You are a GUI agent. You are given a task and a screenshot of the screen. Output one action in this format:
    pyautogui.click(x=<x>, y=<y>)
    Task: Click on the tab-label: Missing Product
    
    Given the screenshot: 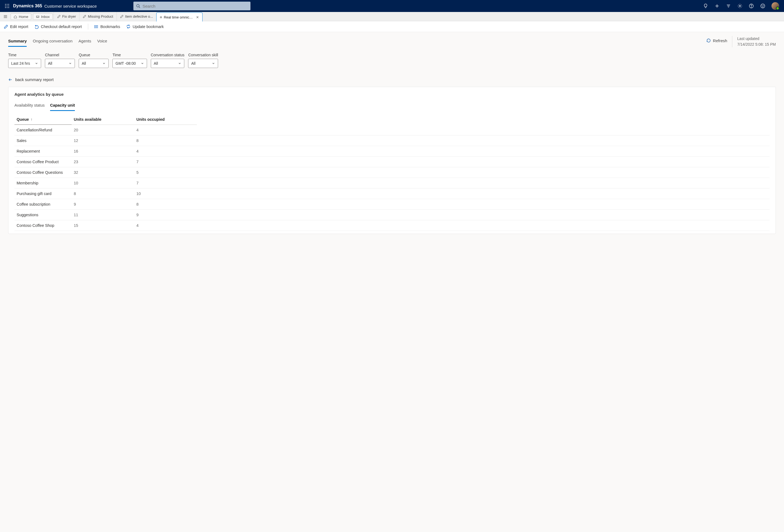 What is the action you would take?
    pyautogui.click(x=101, y=17)
    